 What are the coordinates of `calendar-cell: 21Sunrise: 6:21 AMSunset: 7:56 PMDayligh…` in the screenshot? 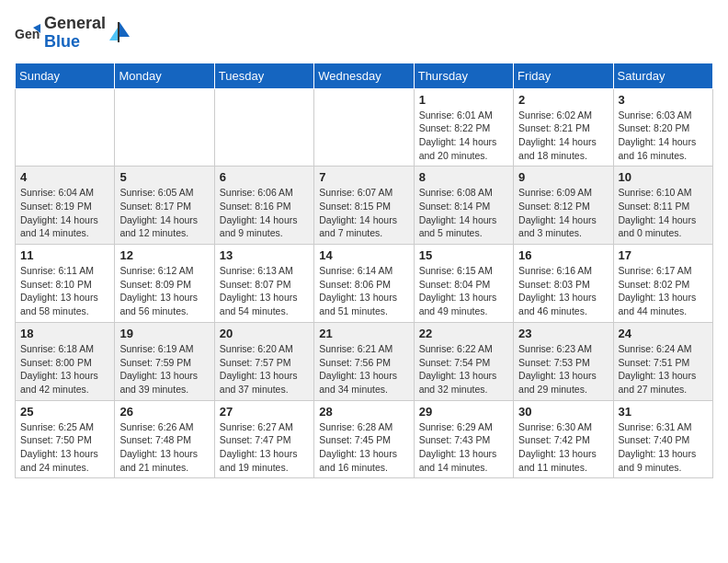 It's located at (364, 361).